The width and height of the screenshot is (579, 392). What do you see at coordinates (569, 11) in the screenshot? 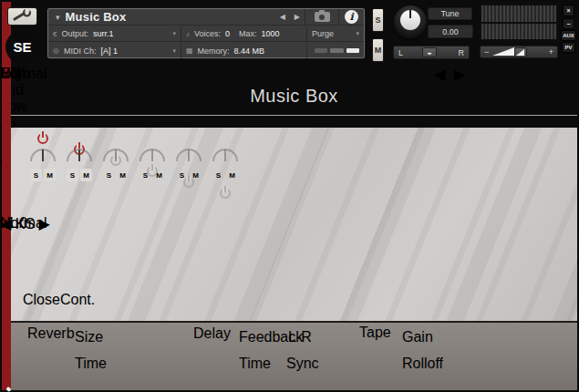
I see `close-button: ×` at bounding box center [569, 11].